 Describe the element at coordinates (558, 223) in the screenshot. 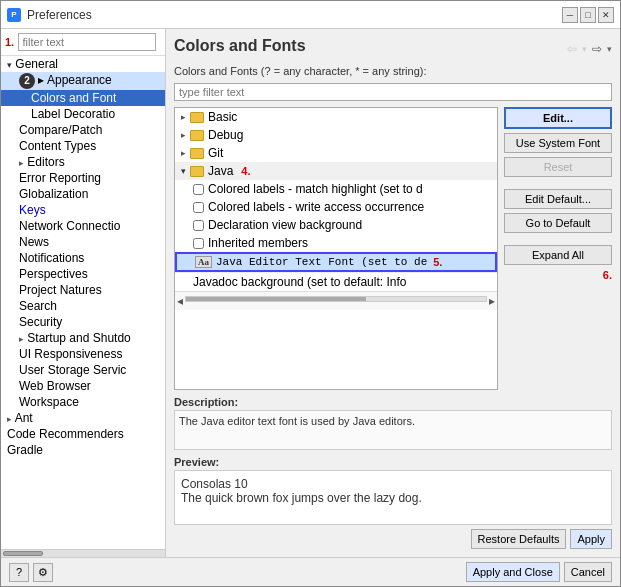

I see `go-to-default-button: Go to Default` at that location.